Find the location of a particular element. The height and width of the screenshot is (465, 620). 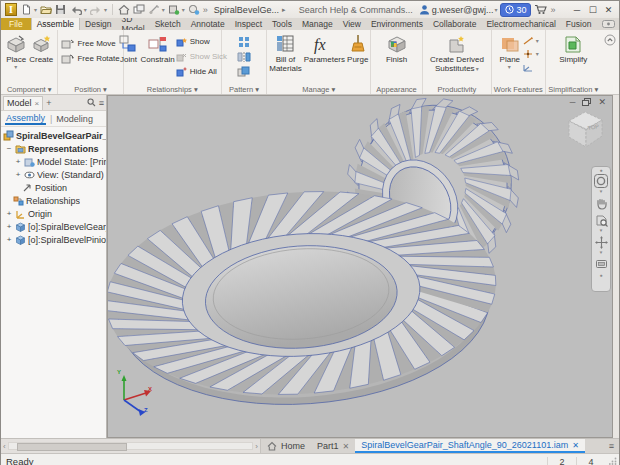

save-icon is located at coordinates (61, 10).